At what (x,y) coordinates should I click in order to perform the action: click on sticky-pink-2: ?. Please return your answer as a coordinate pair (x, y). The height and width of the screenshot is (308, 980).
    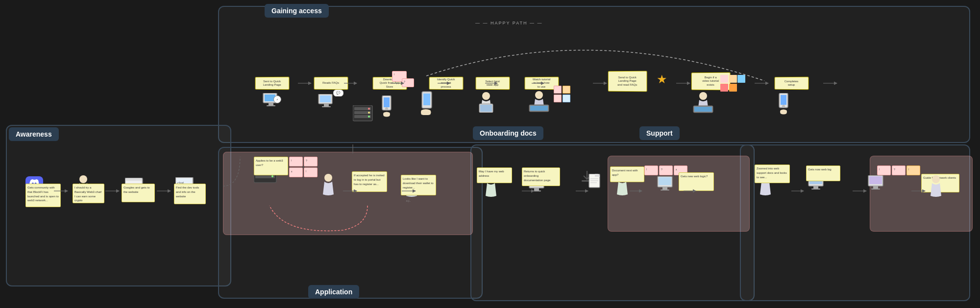
    Looking at the image, I should click on (408, 83).